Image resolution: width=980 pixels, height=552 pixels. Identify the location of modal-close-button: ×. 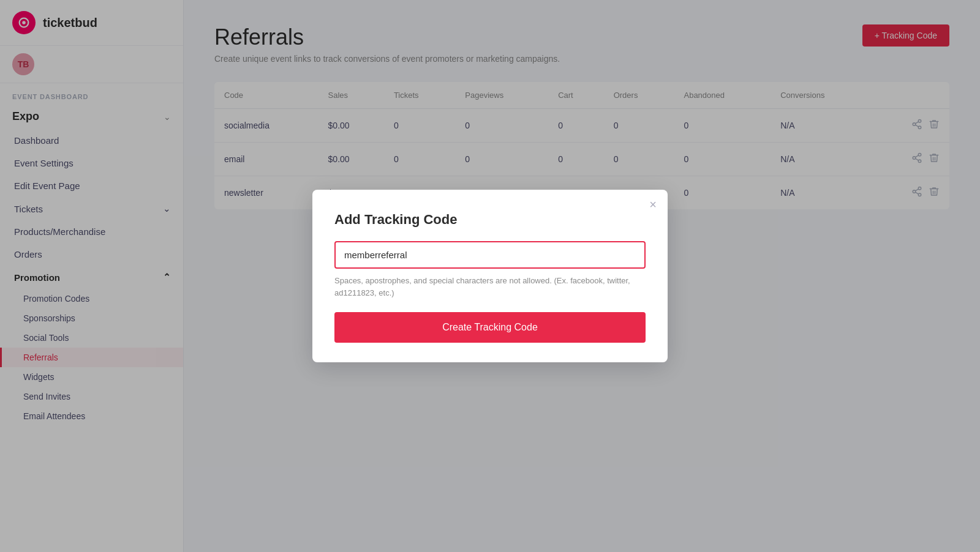
(653, 204).